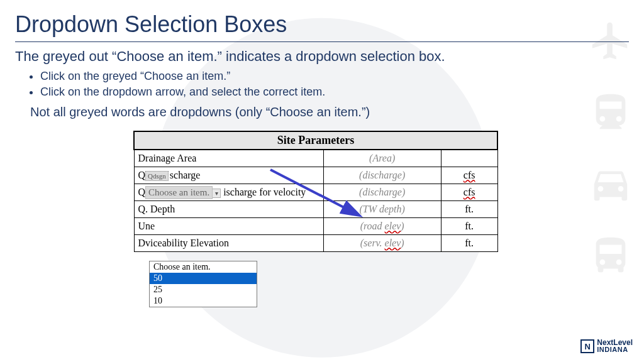 The height and width of the screenshot is (362, 644). What do you see at coordinates (330, 112) in the screenshot?
I see `note-text: Not all greyed words are dropdowns (only…` at bounding box center [330, 112].